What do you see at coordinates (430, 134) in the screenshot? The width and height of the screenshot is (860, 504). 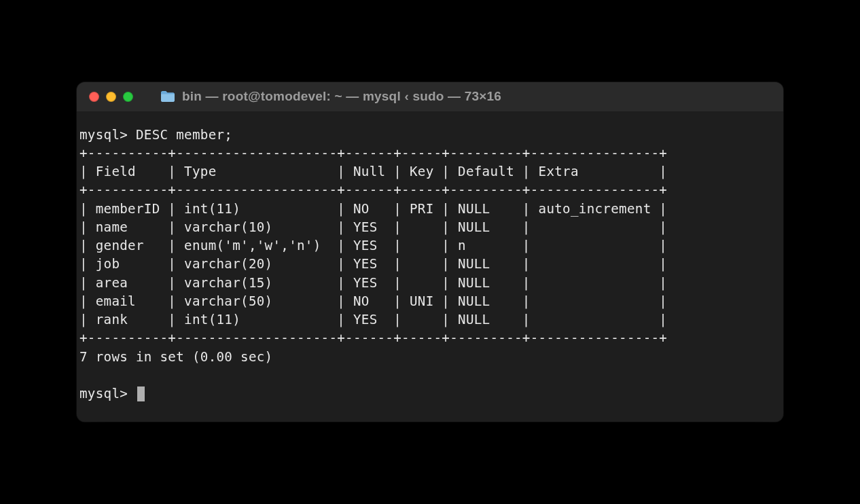 I see `command-line: mysql> DESC member;` at bounding box center [430, 134].